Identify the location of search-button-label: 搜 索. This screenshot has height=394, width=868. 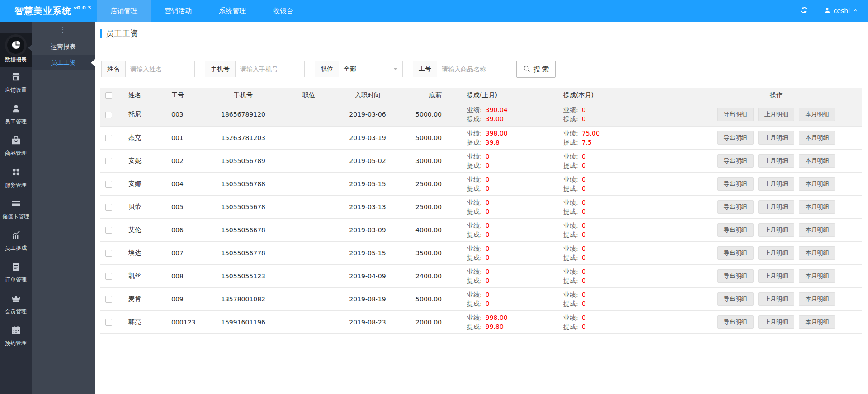
(541, 70).